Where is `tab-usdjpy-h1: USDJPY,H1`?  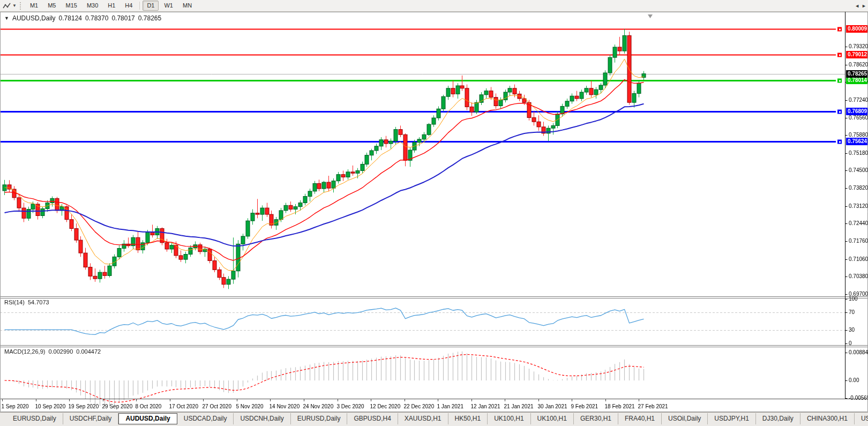
tab-usdjpy-h1: USDJPY,H1 is located at coordinates (732, 419).